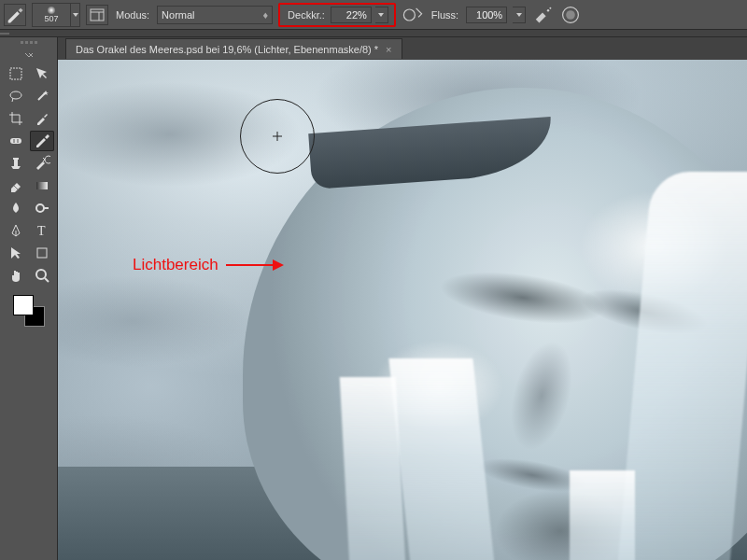  What do you see at coordinates (16, 141) in the screenshot?
I see `healing-brush-tool` at bounding box center [16, 141].